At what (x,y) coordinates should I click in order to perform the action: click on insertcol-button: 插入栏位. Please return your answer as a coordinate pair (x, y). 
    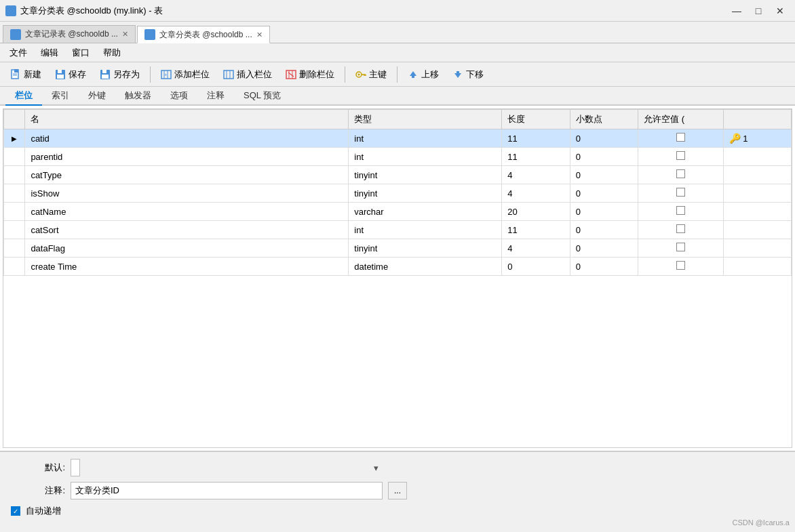
    Looking at the image, I should click on (248, 75).